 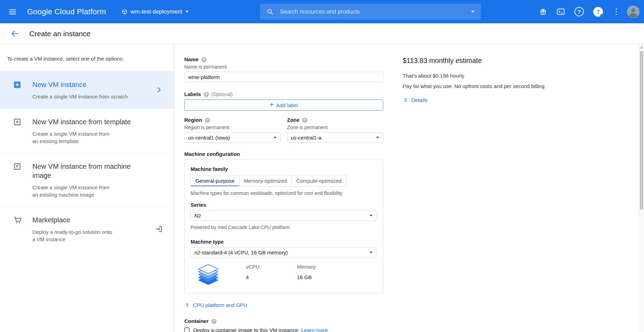 What do you see at coordinates (633, 12) in the screenshot?
I see `avatar-icon` at bounding box center [633, 12].